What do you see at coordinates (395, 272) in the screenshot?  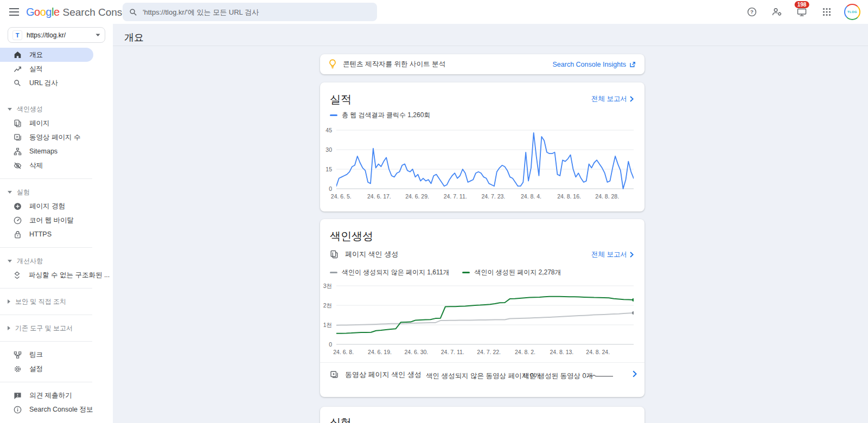 I see `legend-label-not-indexed: 색인이 생성되지 않은 페이지 1,611개` at bounding box center [395, 272].